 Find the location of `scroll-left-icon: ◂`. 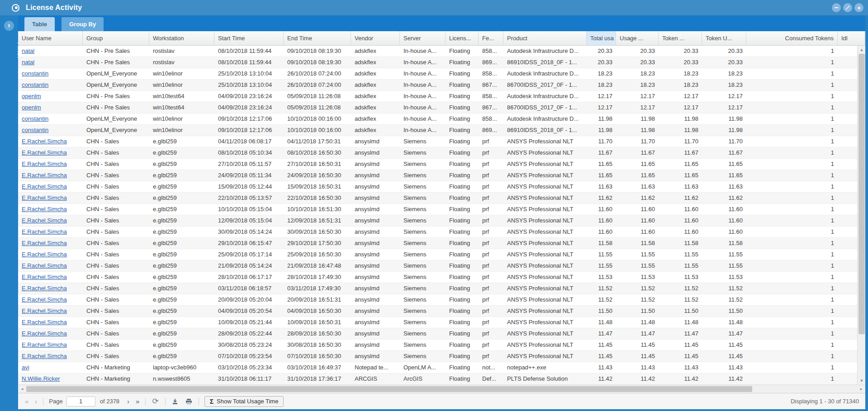

scroll-left-icon: ◂ is located at coordinates (22, 389).